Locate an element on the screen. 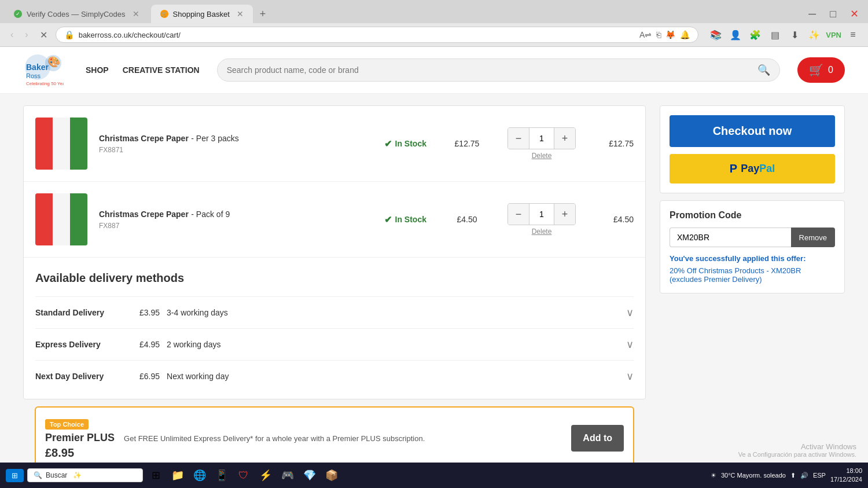  tab-verify-codes: ✓ Verify Codes — SimplyCodes ✕ is located at coordinates (76, 14).